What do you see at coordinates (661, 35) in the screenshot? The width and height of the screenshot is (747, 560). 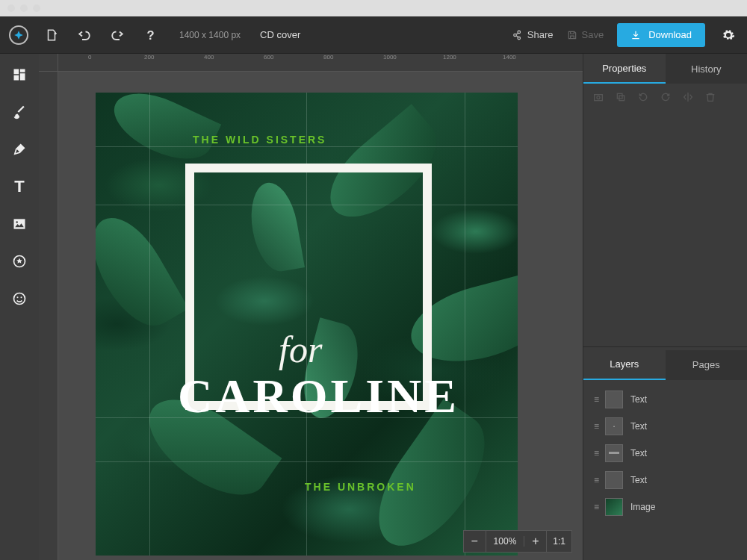 I see `download-button: Download` at bounding box center [661, 35].